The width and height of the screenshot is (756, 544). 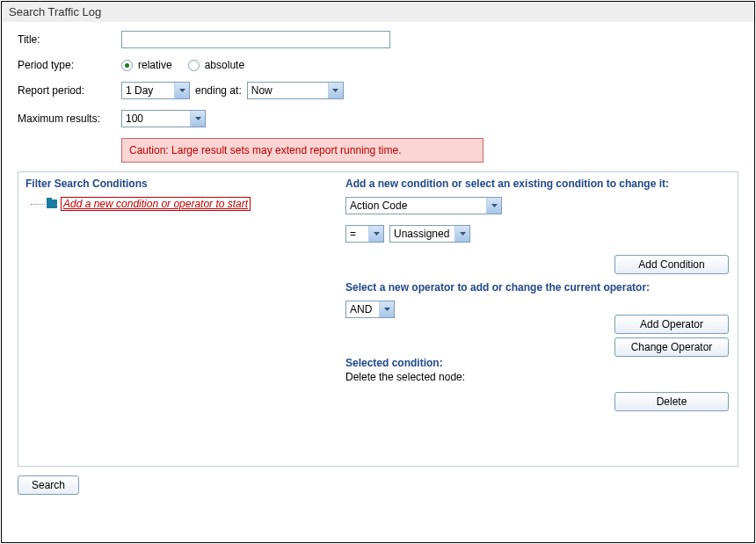 What do you see at coordinates (370, 309) in the screenshot?
I see `operator-select: AND` at bounding box center [370, 309].